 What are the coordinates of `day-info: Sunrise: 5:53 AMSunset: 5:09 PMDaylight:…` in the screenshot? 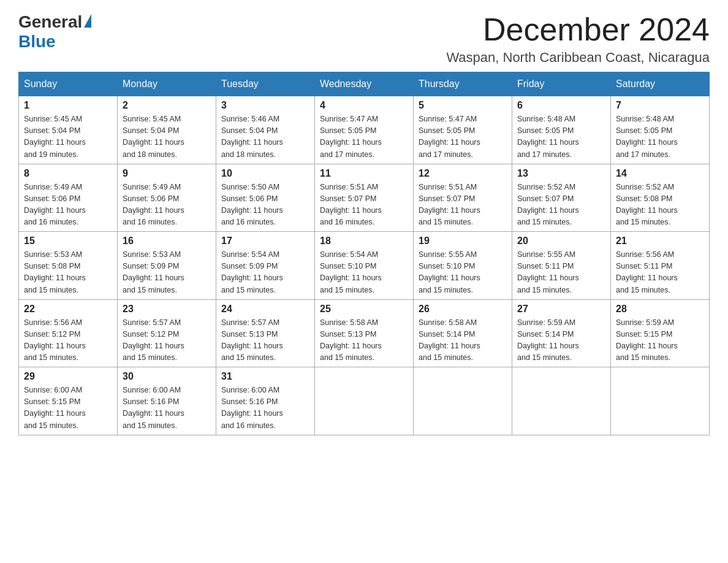 It's located at (153, 272).